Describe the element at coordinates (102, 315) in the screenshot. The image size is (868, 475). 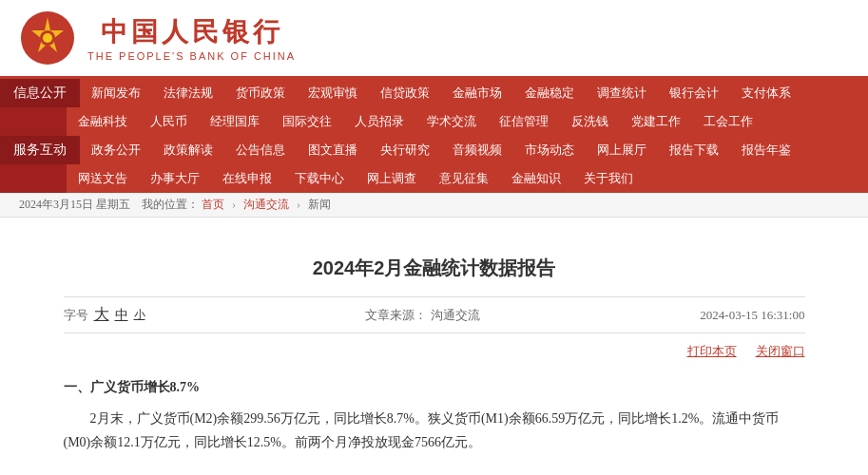
I see `font-large-btn: 大` at that location.